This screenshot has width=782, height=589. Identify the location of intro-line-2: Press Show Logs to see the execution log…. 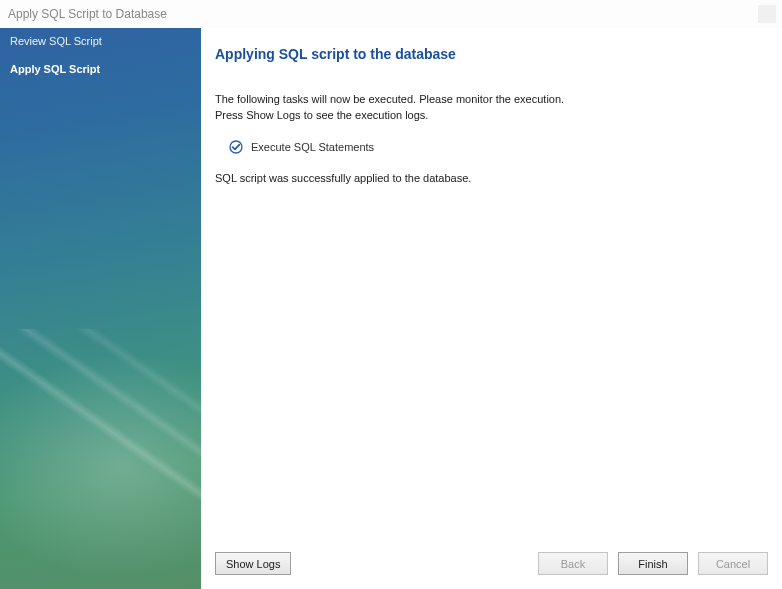
(322, 115).